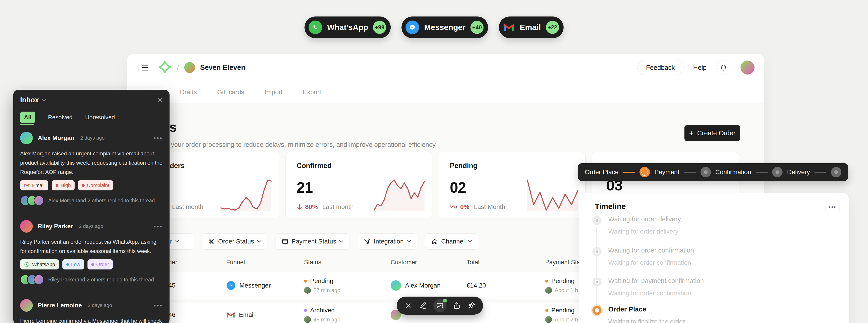 Image resolution: width=868 pixels, height=323 pixels. I want to click on inbox-message: Riley Parker 2 days ago ●●● Riley Parker…, so click(92, 253).